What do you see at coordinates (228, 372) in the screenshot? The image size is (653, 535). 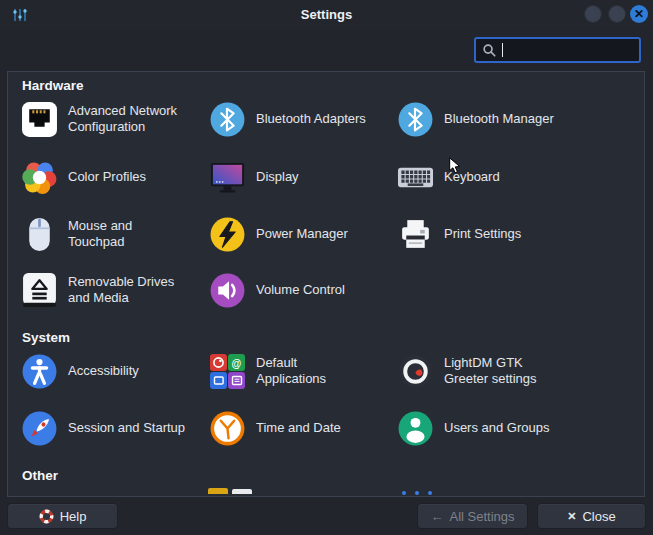 I see `default-applications-tiles-icon: @` at bounding box center [228, 372].